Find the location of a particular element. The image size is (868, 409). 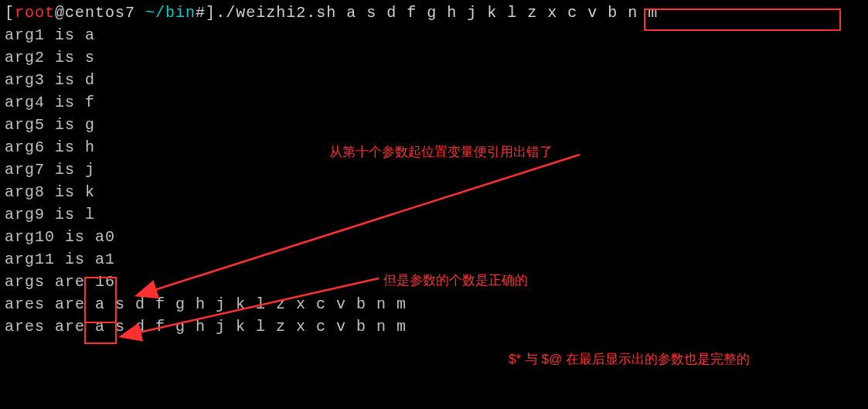

bracket-open: [ is located at coordinates (9, 12).